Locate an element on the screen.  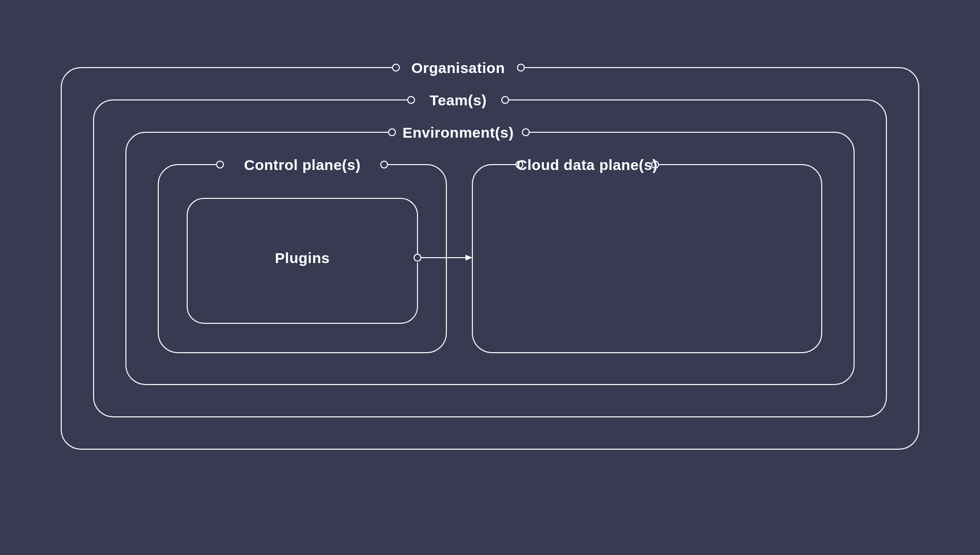
environments-label: Environment(s) is located at coordinates (458, 132).